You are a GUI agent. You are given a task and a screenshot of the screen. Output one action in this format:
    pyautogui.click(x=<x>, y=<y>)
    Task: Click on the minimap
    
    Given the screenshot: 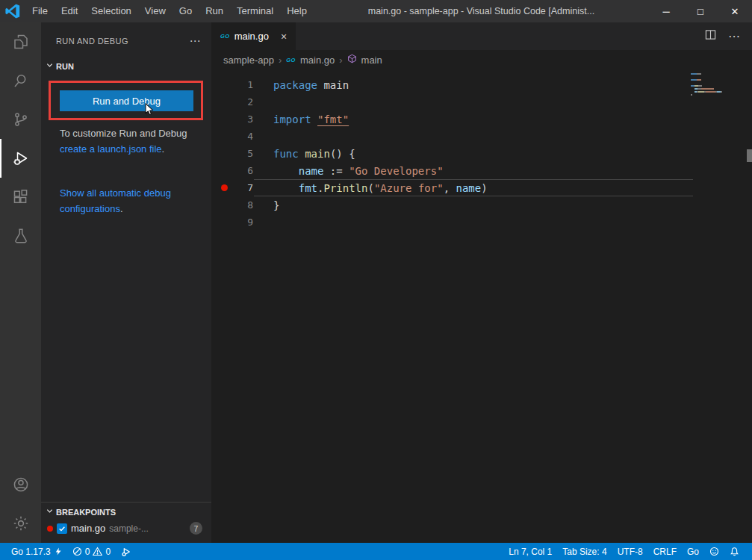 What is the action you would take?
    pyautogui.click(x=717, y=87)
    